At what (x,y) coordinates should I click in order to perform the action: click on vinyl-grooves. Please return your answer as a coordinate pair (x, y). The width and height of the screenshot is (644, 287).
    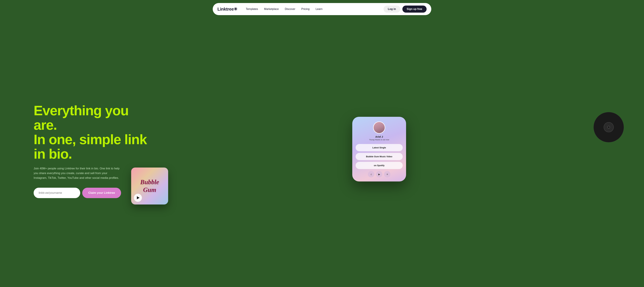
    Looking at the image, I should click on (608, 127).